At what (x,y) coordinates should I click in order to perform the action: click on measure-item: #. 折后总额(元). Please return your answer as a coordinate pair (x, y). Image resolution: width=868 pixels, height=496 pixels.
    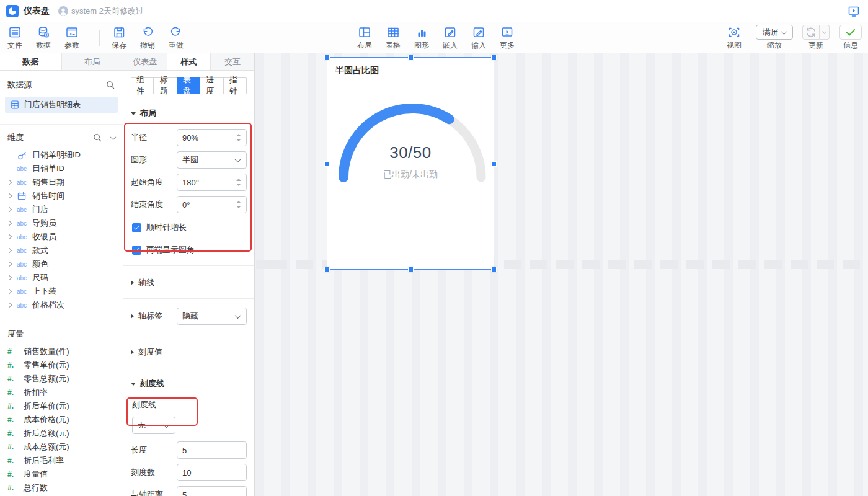
    Looking at the image, I should click on (61, 433).